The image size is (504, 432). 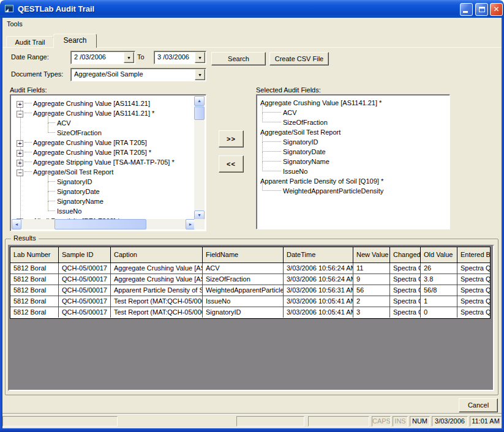 What do you see at coordinates (75, 40) in the screenshot?
I see `tab-search: Search` at bounding box center [75, 40].